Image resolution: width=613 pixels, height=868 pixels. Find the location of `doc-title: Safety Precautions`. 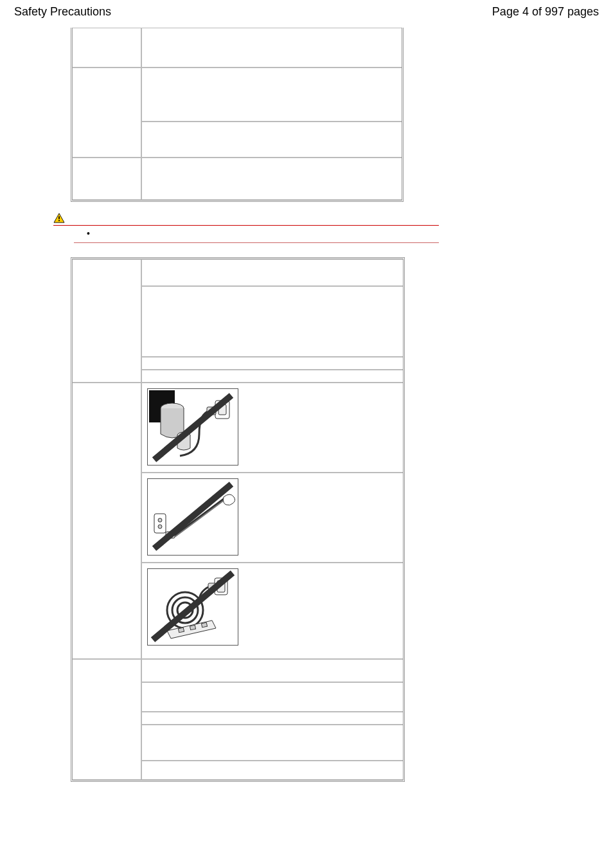

doc-title: Safety Precautions is located at coordinates (63, 12).